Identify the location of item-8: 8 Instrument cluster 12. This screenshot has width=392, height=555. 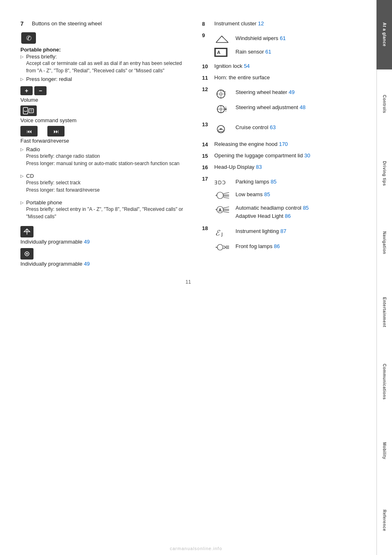
(279, 24).